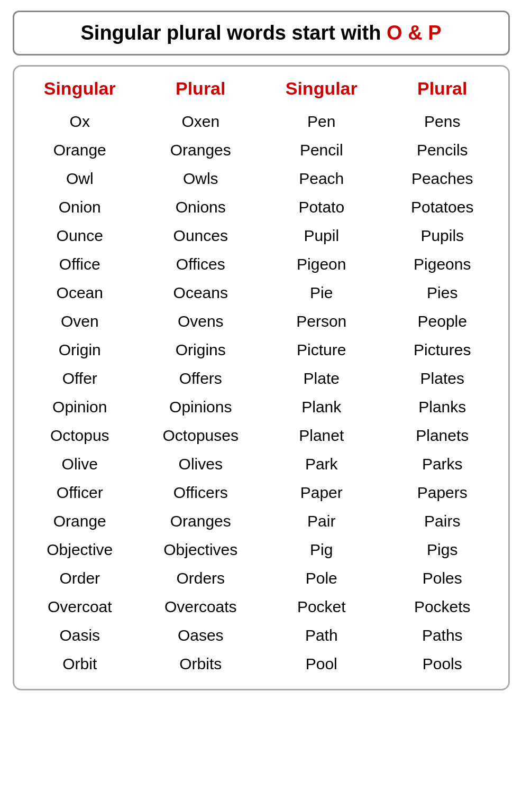 This screenshot has height=812, width=522. I want to click on table-cell: Officers, so click(201, 493).